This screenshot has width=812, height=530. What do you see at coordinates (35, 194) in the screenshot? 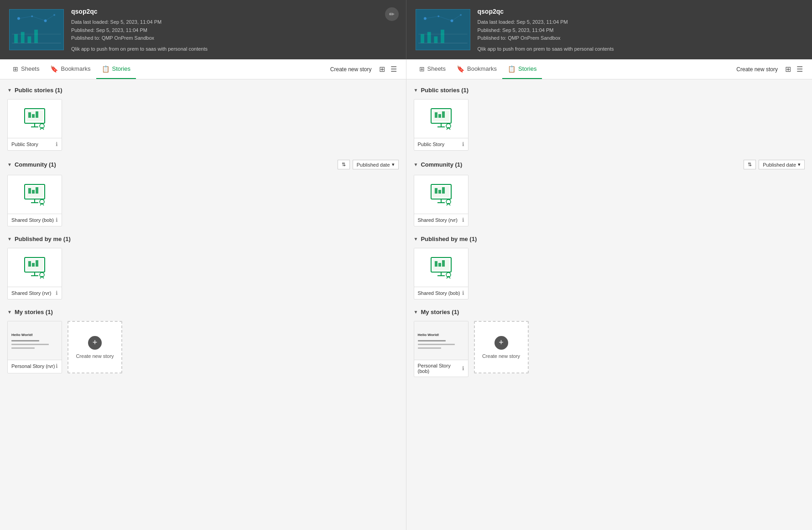
I see `story-presentation-icon` at bounding box center [35, 194].